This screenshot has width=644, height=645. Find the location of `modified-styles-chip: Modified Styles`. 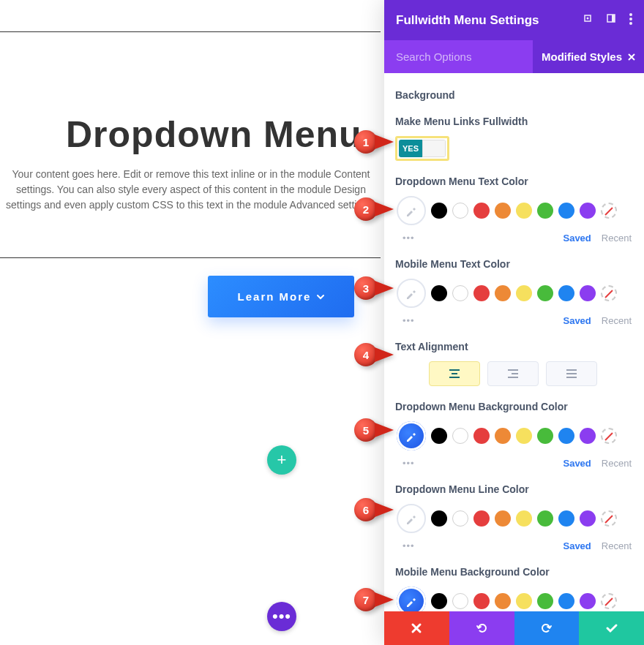

modified-styles-chip: Modified Styles is located at coordinates (588, 57).